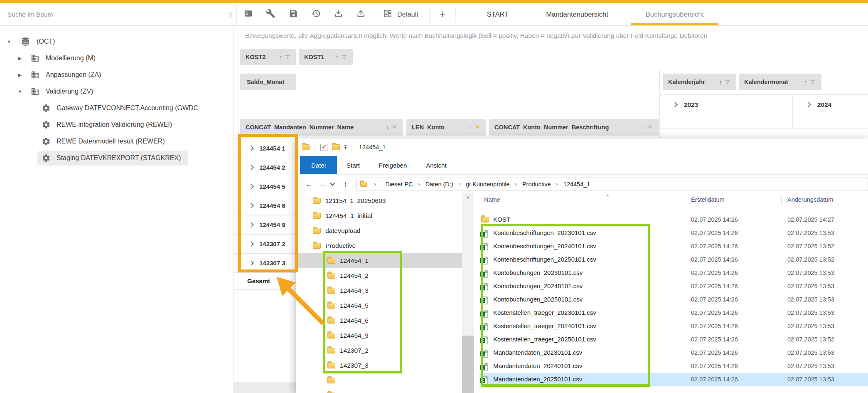 The width and height of the screenshot is (868, 393). I want to click on panel-drag-handle: ||, so click(231, 14).